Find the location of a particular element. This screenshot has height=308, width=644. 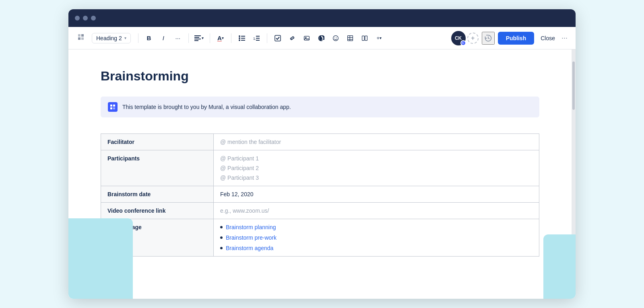

toolbar: Heading 2 ▾ B I ··· ▾ A ▾ is located at coordinates (322, 38).